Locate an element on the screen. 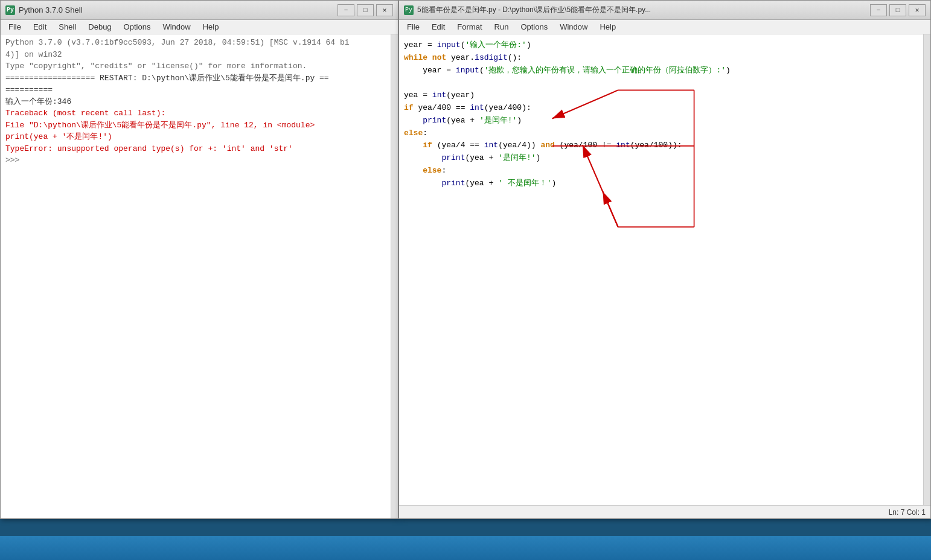  shell-window-controls: − □ ✕ is located at coordinates (365, 10).